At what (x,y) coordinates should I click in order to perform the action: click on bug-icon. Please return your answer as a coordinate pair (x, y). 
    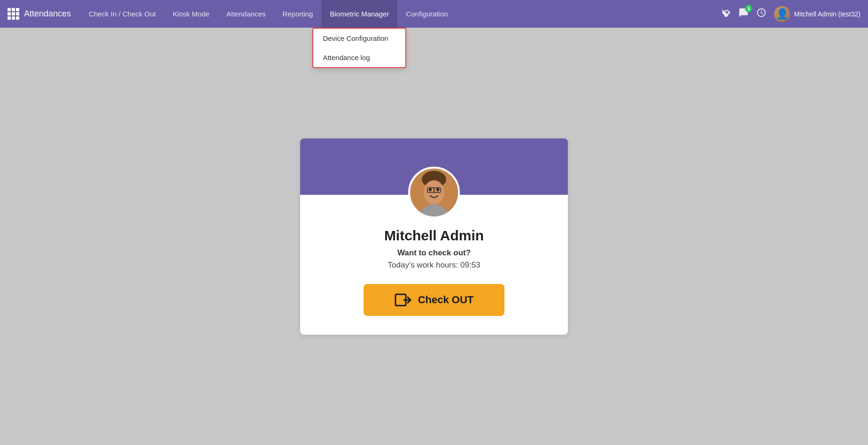
    Looking at the image, I should click on (726, 14).